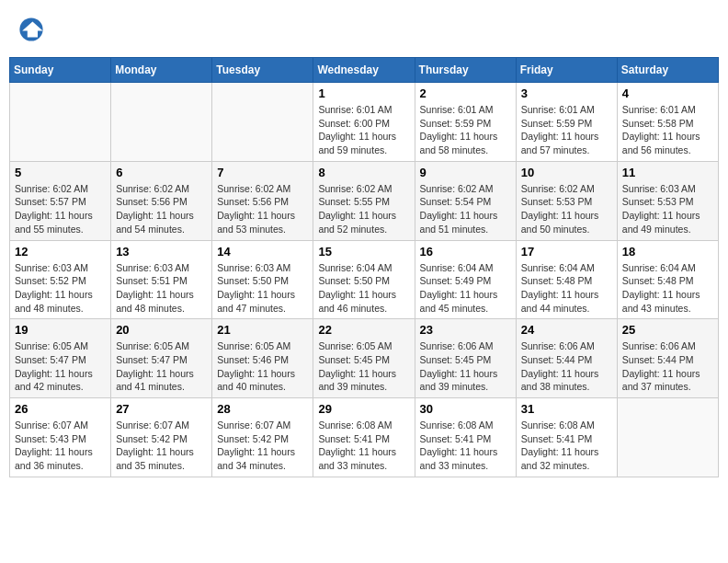 The image size is (728, 563). What do you see at coordinates (364, 366) in the screenshot?
I see `day-info: Sunrise: 6:05 AM Sunset: 5:45 PM Dayligh…` at bounding box center [364, 366].